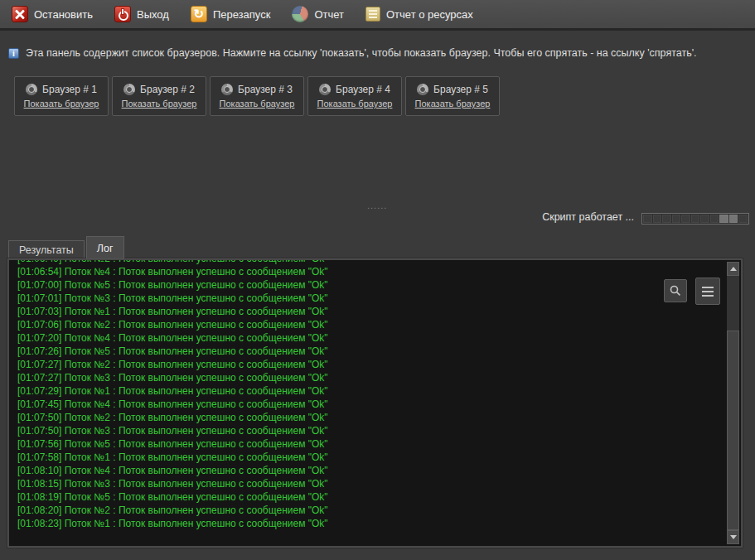  Describe the element at coordinates (461, 89) in the screenshot. I see `browser-title-label: Браузер # 5` at that location.